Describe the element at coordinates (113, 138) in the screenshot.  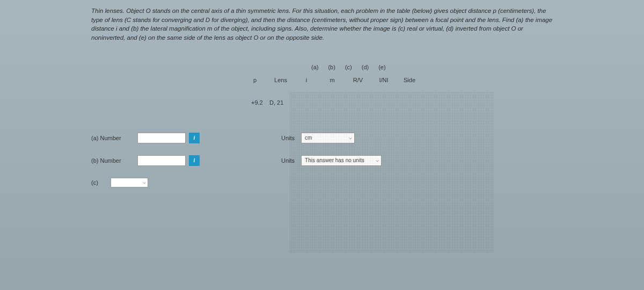
I see `label-a: (a) Number` at that location.